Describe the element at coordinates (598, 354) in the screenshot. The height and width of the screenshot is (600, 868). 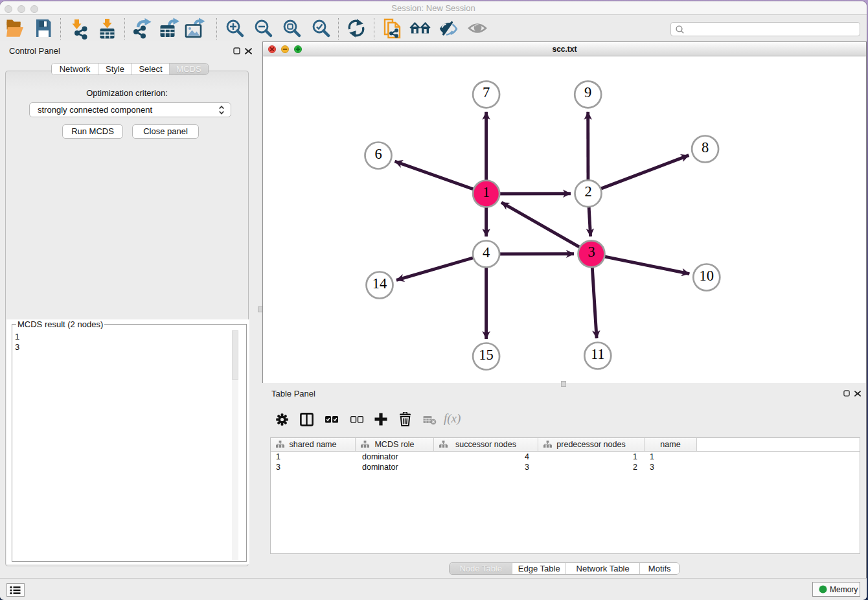
I see `svg-text: 11` at that location.